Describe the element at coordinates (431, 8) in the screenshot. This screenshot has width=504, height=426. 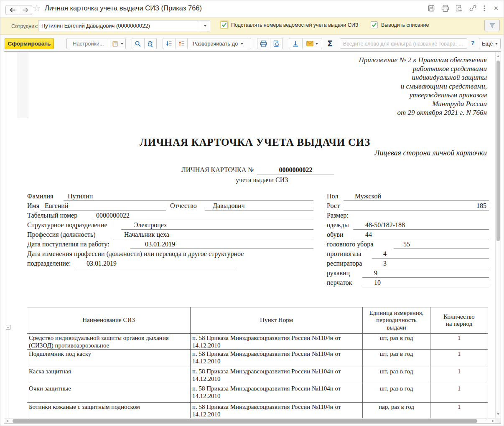
I see `save-icon` at that location.